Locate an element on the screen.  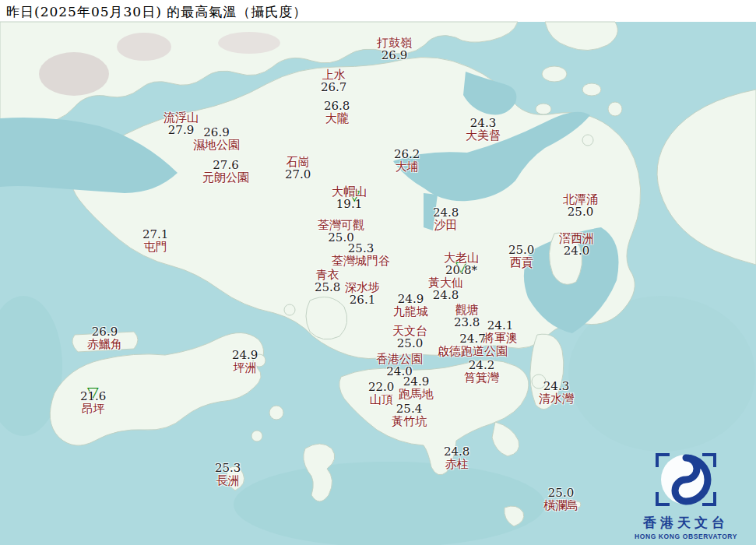
station-temperature: 20.8* is located at coordinates (461, 270).